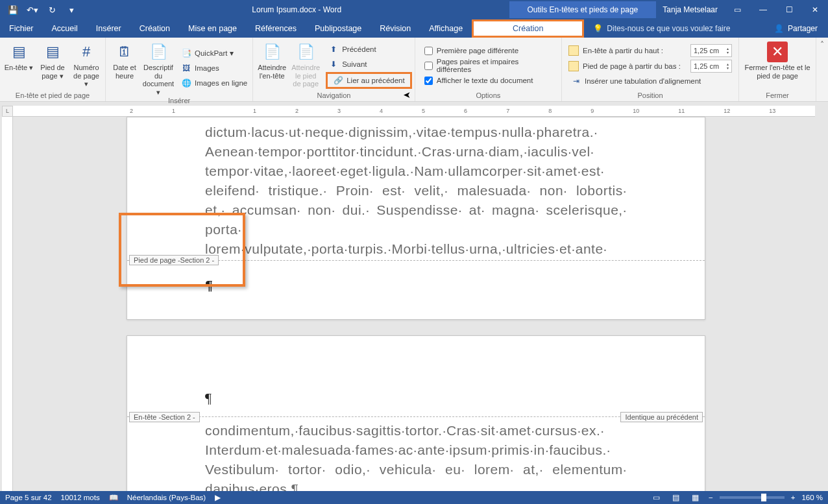  What do you see at coordinates (214, 67) in the screenshot?
I see `images-button: 🖼Images` at bounding box center [214, 67].